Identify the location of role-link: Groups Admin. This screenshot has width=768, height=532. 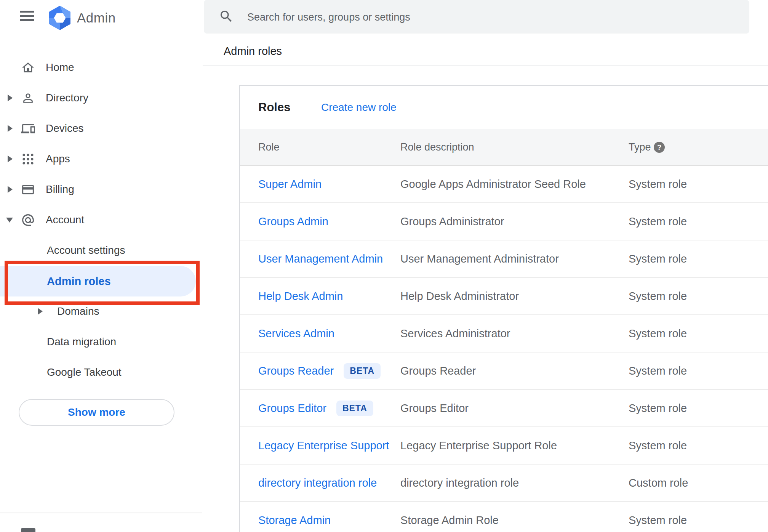
(293, 222).